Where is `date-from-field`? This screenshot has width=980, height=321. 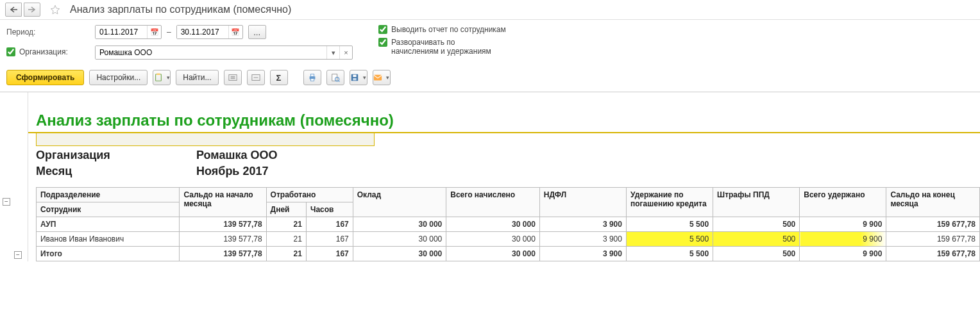 date-from-field is located at coordinates (121, 32).